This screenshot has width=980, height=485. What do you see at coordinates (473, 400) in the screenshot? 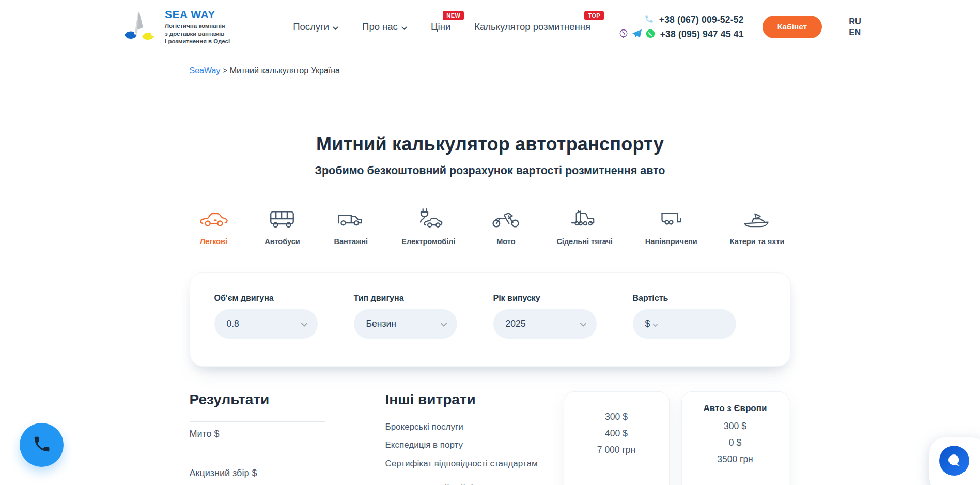
I see `other-expenses-title: Інші витрати` at bounding box center [473, 400].